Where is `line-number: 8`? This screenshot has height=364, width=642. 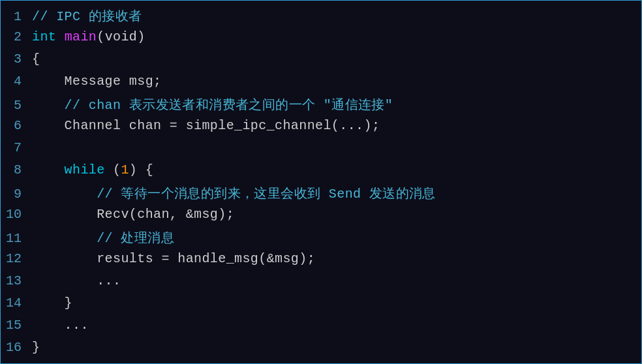
line-number: 8 is located at coordinates (16, 170).